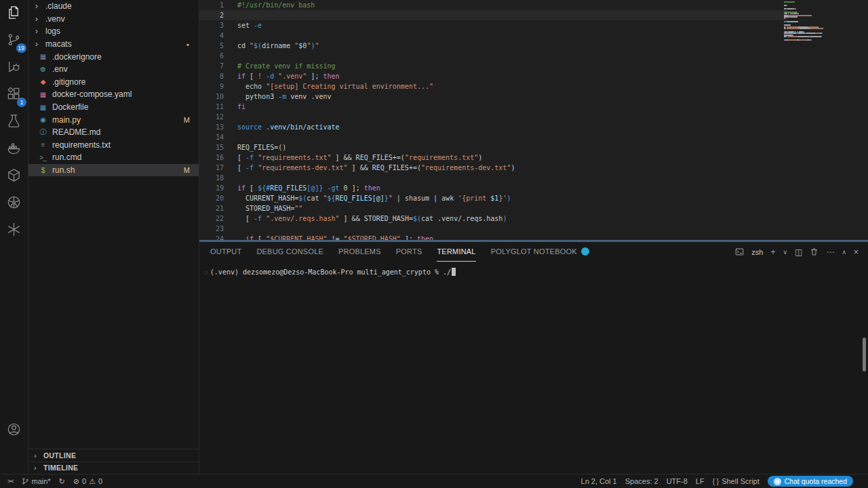  Describe the element at coordinates (534, 26) in the screenshot. I see `code-line-3: 3set -e` at that location.